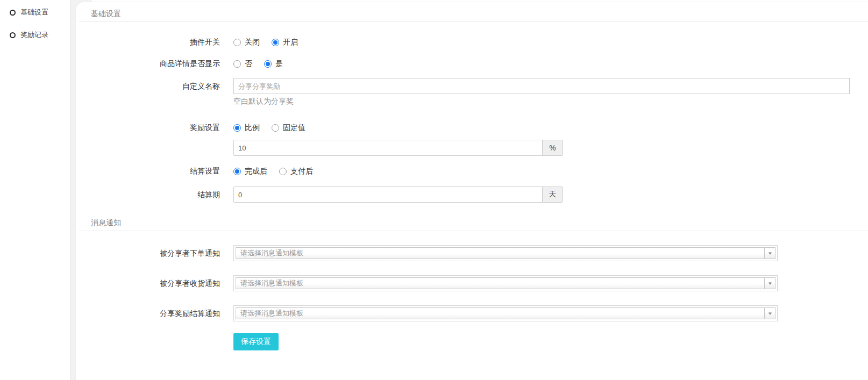 This screenshot has height=380, width=868. Describe the element at coordinates (472, 42) in the screenshot. I see `row-plugin-switch: 插件开关 关闭 开启` at that location.